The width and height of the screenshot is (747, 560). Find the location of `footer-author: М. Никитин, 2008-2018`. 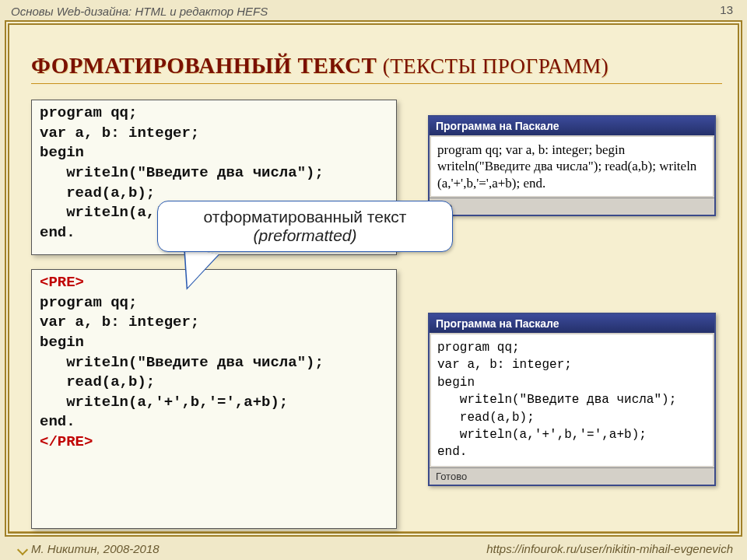

footer-author: М. Никитин, 2008-2018 is located at coordinates (89, 549).